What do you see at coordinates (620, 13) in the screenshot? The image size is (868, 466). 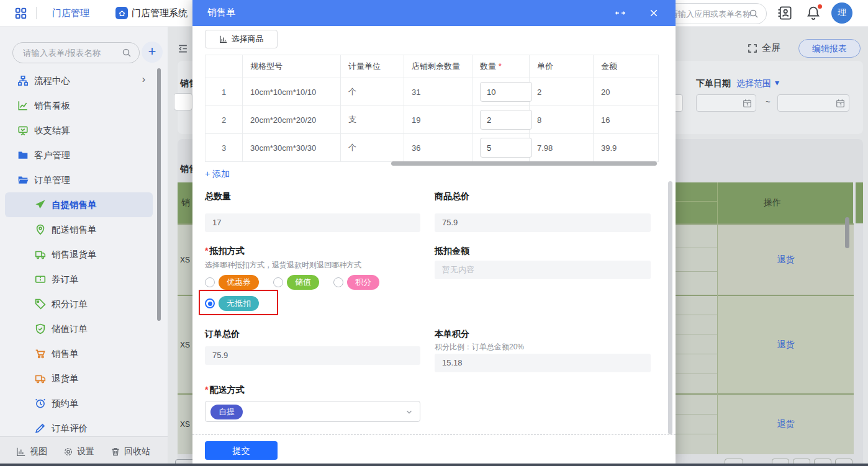 I see `expand-modal-icon` at bounding box center [620, 13].